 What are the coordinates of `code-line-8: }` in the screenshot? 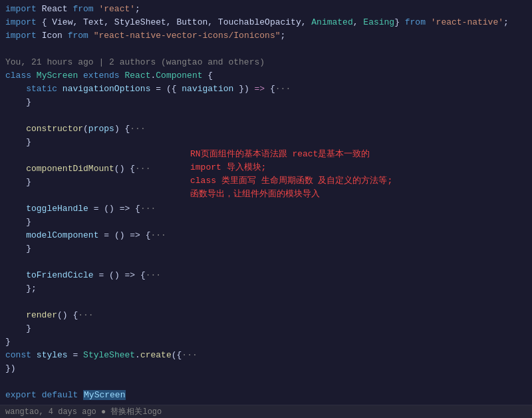 It's located at (266, 103).